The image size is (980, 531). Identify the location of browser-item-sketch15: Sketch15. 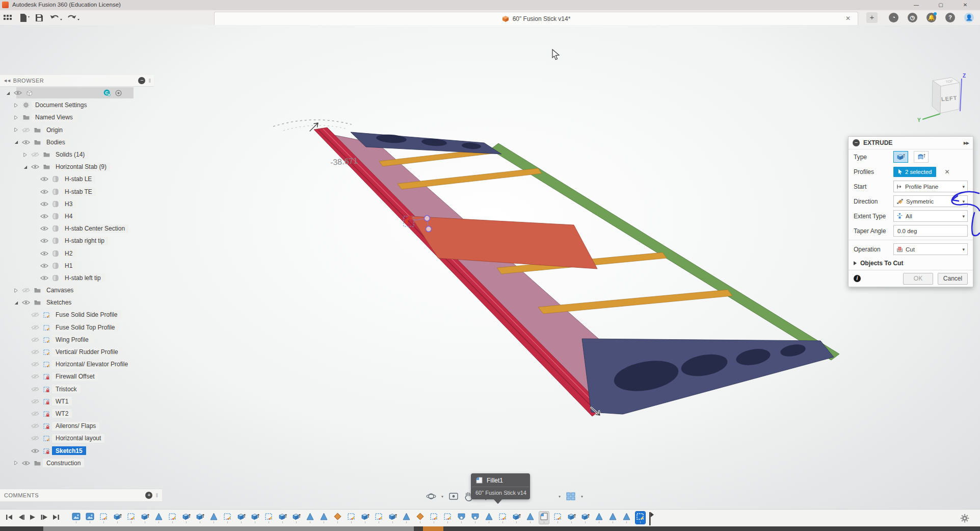
(77, 450).